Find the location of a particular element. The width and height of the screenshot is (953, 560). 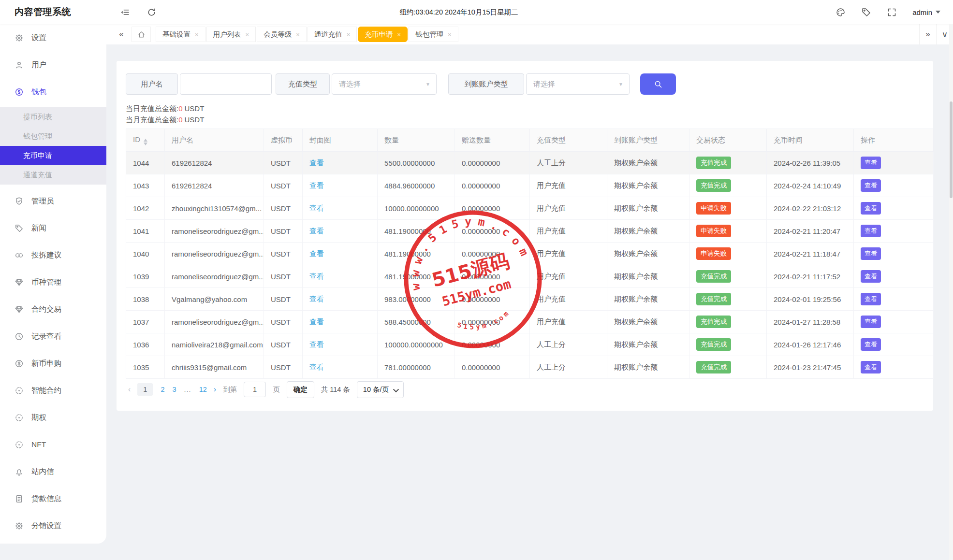

recharge-type-select: 请选择 ▼ is located at coordinates (384, 84).